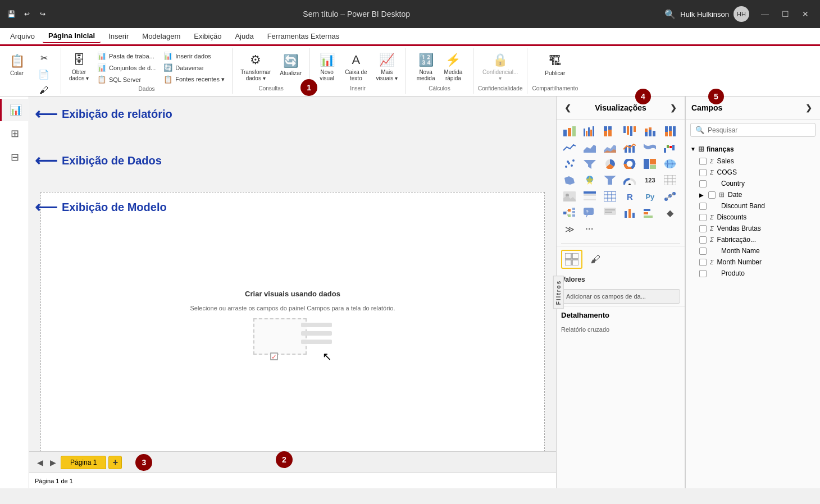  Describe the element at coordinates (805, 14) in the screenshot. I see `close-button: ✕` at that location.